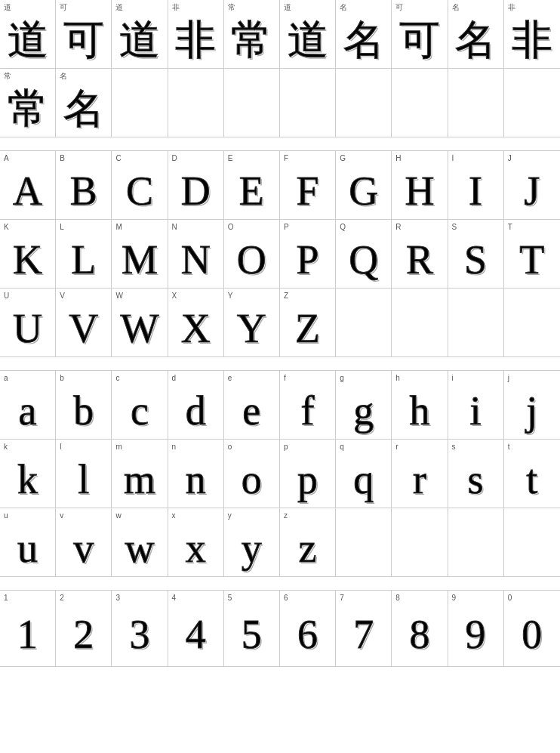 The width and height of the screenshot is (560, 753). Describe the element at coordinates (119, 296) in the screenshot. I see `cell-label: W` at that location.